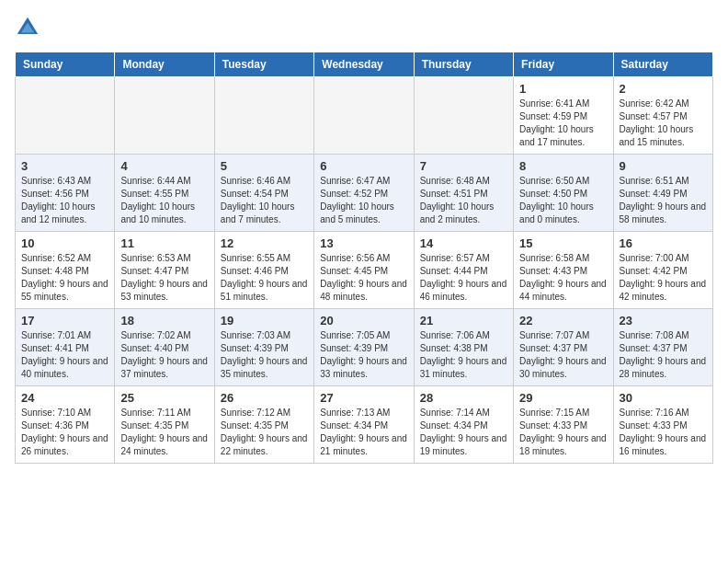 The image size is (728, 563). What do you see at coordinates (64, 243) in the screenshot?
I see `day-number: 10` at bounding box center [64, 243].